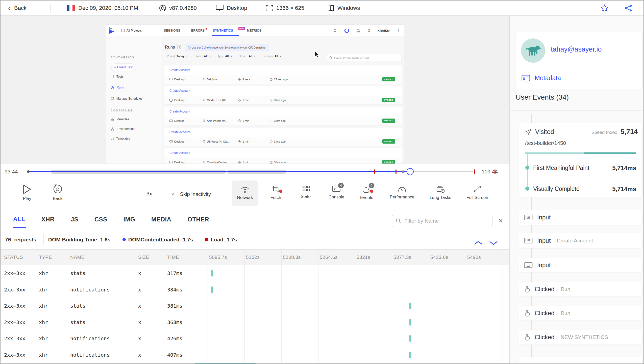  Describe the element at coordinates (283, 75) in the screenshot. I see `run-card: Create AccountDesktopBelgium4 secs27 sec…` at that location.